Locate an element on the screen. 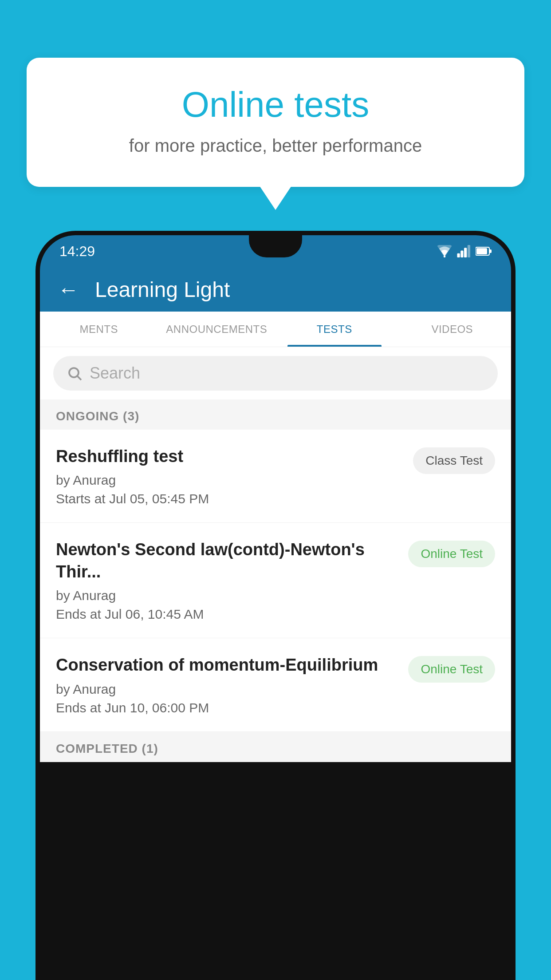  tab-bar: MENTS ANNOUNCEMENTS TESTS VIDEOS is located at coordinates (276, 329).